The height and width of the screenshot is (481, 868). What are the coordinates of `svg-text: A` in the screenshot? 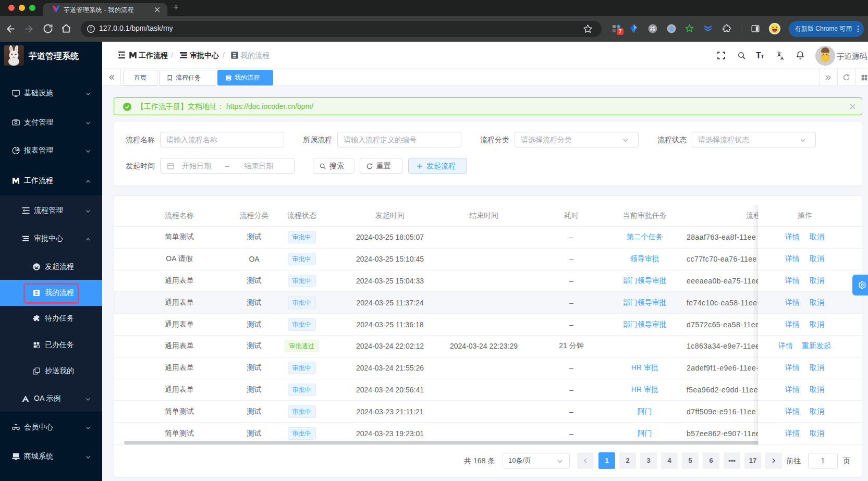 It's located at (782, 58).